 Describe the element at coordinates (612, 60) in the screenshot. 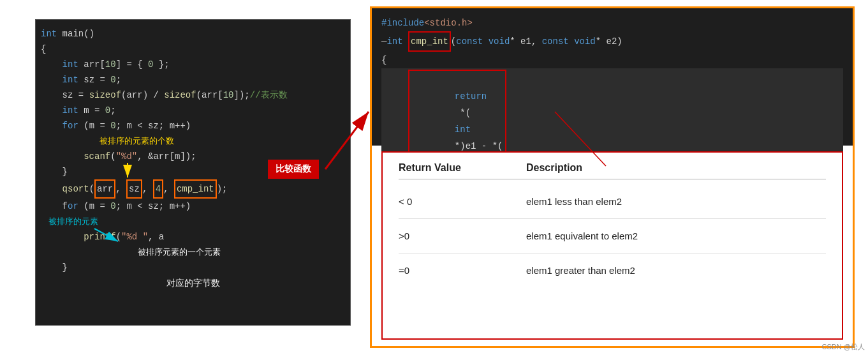

I see `right-line-brace1: {` at that location.